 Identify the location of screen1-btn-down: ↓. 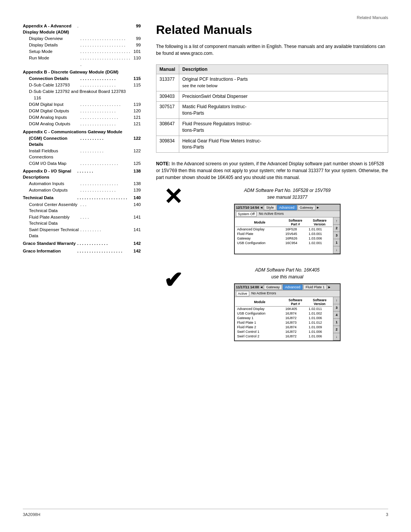
(336, 250).